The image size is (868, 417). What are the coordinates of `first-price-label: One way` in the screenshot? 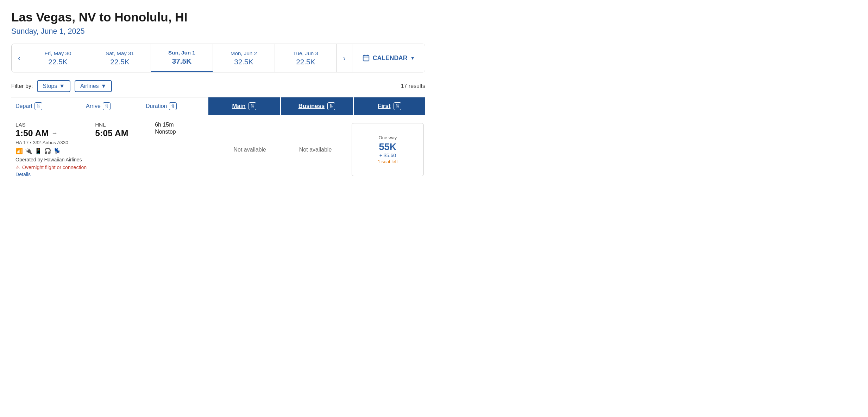 It's located at (388, 138).